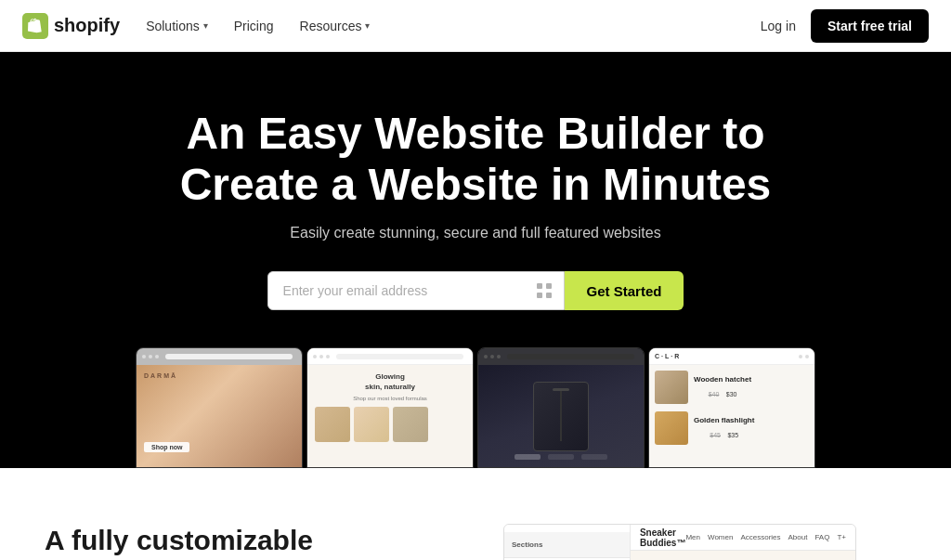 Image resolution: width=951 pixels, height=560 pixels. I want to click on grid-icon, so click(544, 291).